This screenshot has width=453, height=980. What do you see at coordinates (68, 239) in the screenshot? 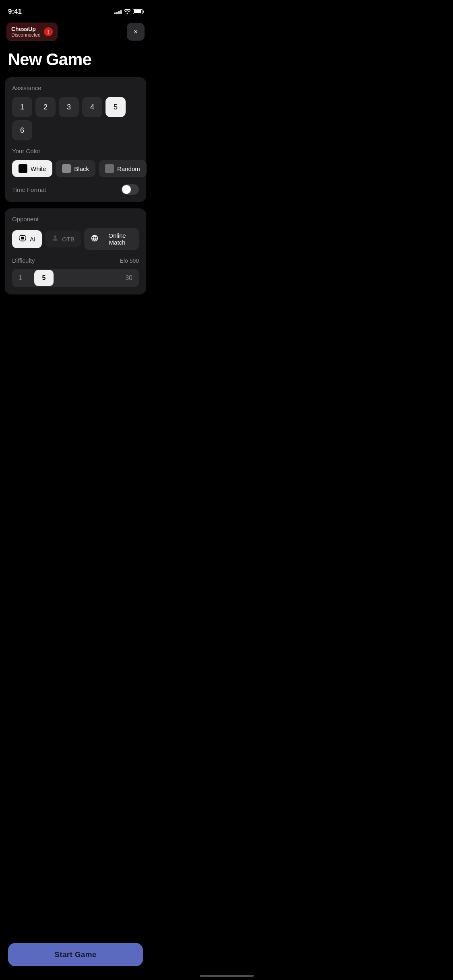
I see `otb-label: OTB` at bounding box center [68, 239].